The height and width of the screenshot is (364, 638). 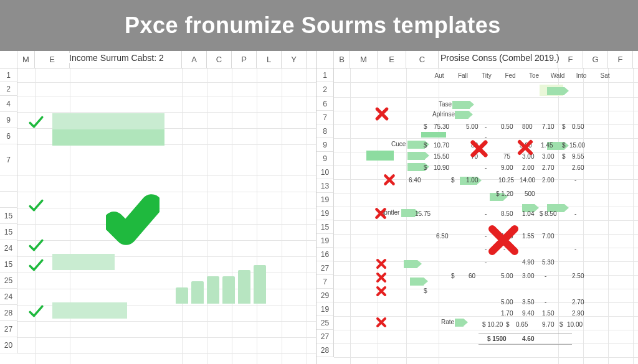 What do you see at coordinates (528, 338) in the screenshot?
I see `total-value: 4.60` at bounding box center [528, 338].